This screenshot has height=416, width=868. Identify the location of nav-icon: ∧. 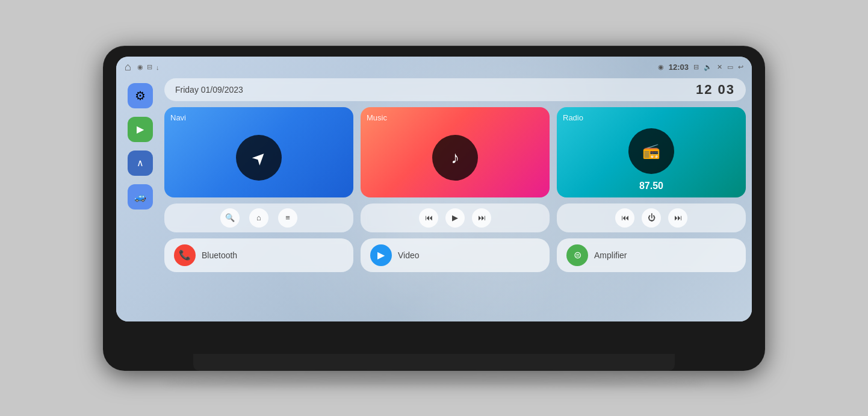
(140, 163).